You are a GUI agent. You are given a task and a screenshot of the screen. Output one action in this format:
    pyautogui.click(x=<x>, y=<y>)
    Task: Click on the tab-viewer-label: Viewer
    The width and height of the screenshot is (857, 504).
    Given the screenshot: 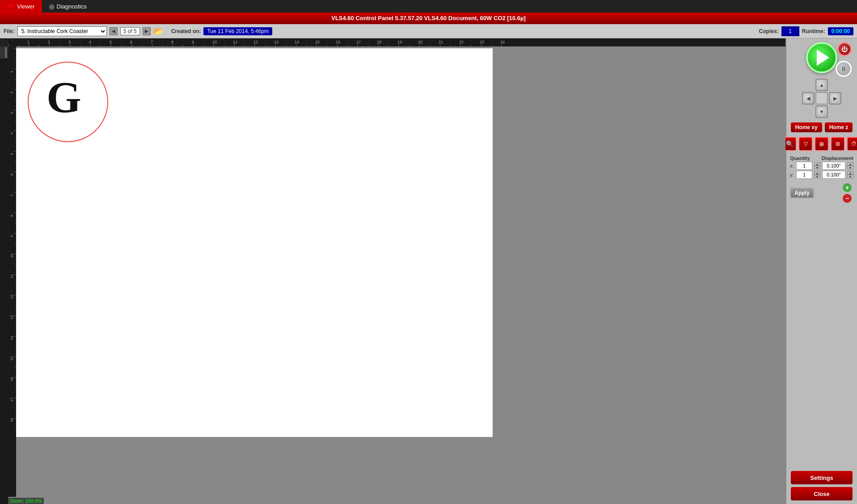 What is the action you would take?
    pyautogui.click(x=26, y=6)
    